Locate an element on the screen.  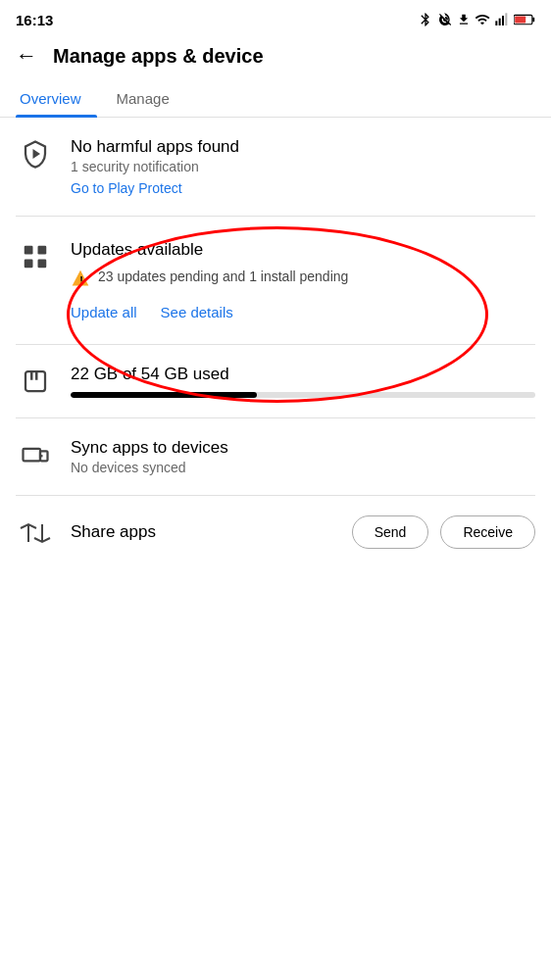
sync-content: Sync apps to devices No devices synced is located at coordinates (303, 457).